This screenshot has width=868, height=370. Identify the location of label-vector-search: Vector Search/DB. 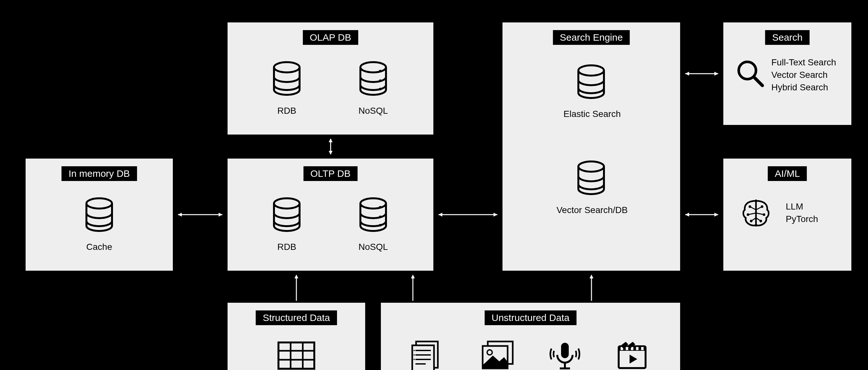
(592, 210).